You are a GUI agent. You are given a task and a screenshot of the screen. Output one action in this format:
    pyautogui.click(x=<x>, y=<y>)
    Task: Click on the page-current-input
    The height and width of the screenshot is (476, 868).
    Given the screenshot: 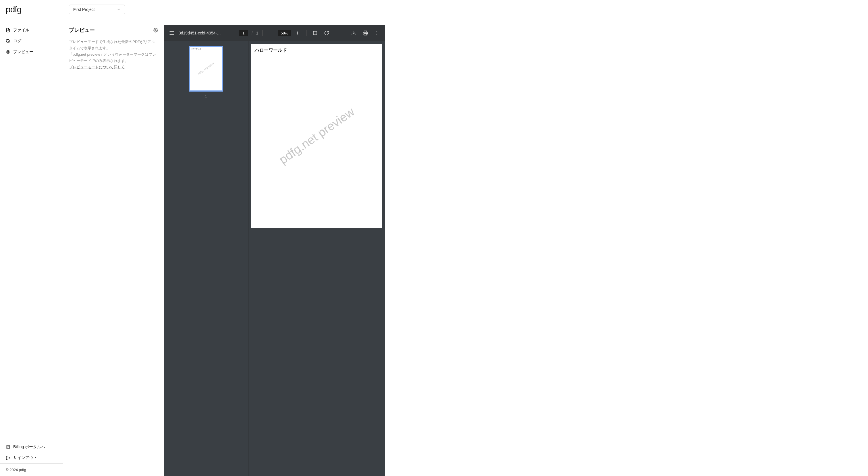 What is the action you would take?
    pyautogui.click(x=243, y=33)
    